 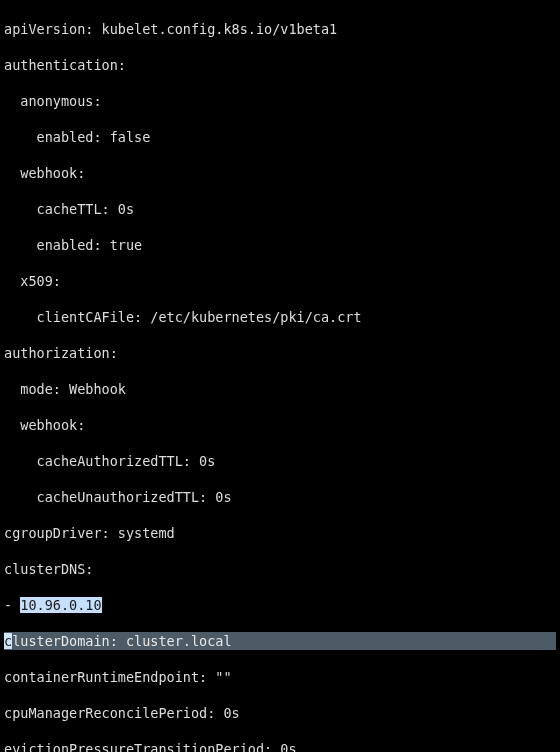 I want to click on yaml-line-selected: - 10.96.0.10, so click(x=280, y=605).